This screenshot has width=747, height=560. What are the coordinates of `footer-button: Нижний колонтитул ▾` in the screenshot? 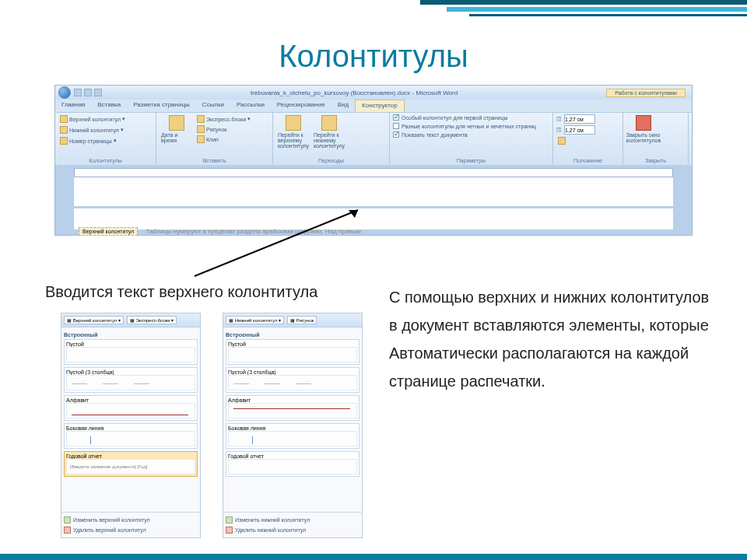 It's located at (106, 130).